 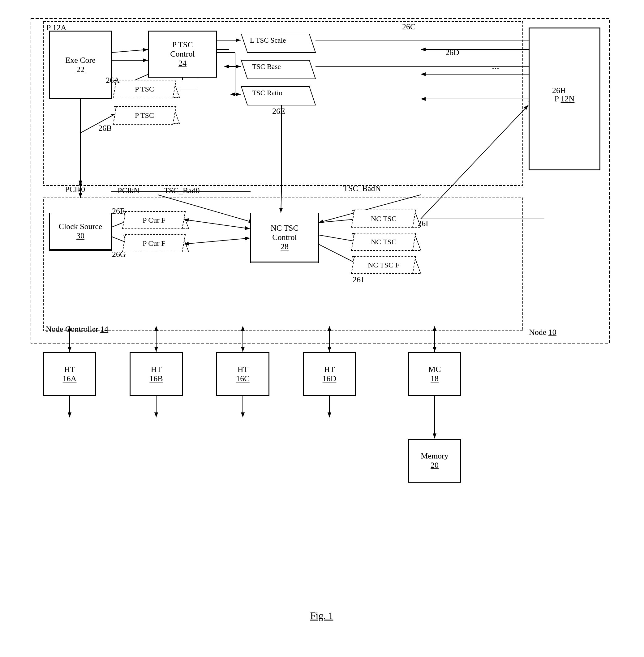 I want to click on ref-26a: 26A, so click(x=113, y=80).